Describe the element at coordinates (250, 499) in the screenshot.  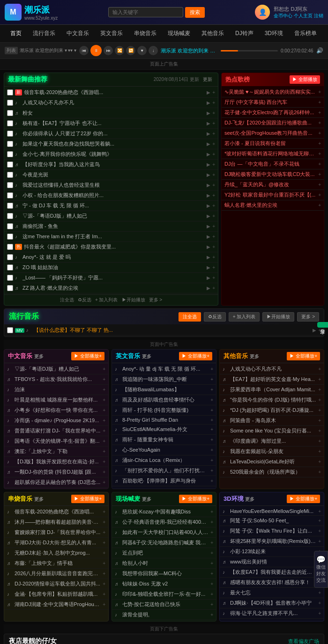
I see `3d-more-label: 更多` at that location.